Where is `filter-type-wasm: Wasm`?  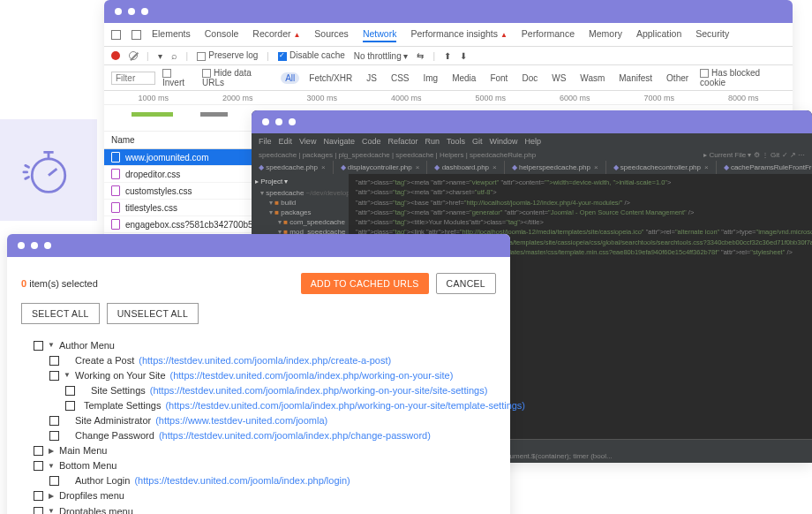 filter-type-wasm: Wasm is located at coordinates (592, 78).